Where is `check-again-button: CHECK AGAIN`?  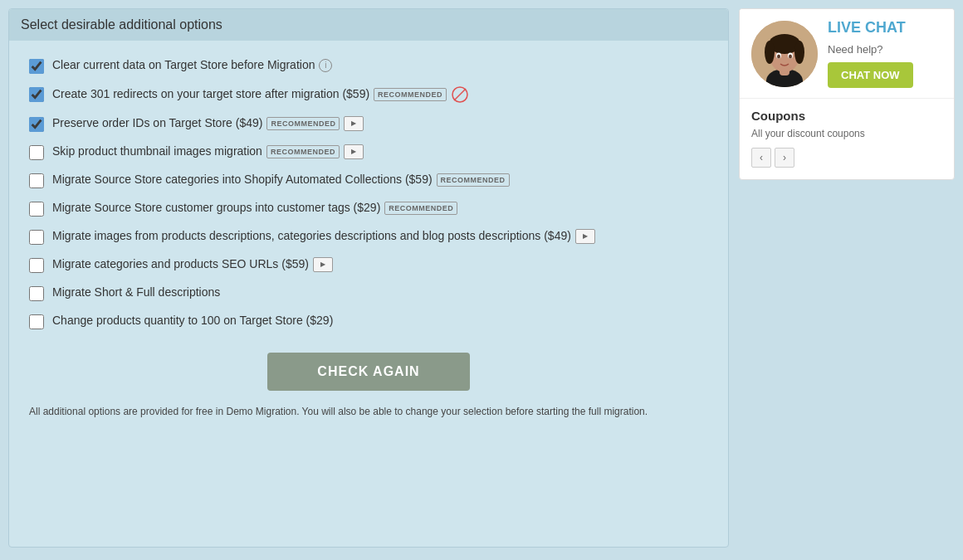 check-again-button: CHECK AGAIN is located at coordinates (369, 372).